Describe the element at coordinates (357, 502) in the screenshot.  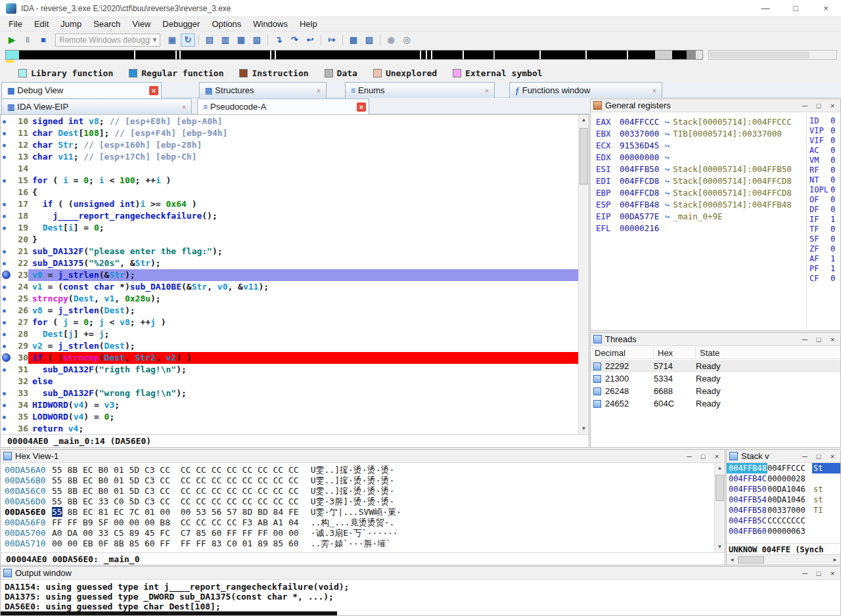
I see `hex-row: 00DA56D055 8B EC 33 C0 5D C3 CC CC CC CC…` at that location.